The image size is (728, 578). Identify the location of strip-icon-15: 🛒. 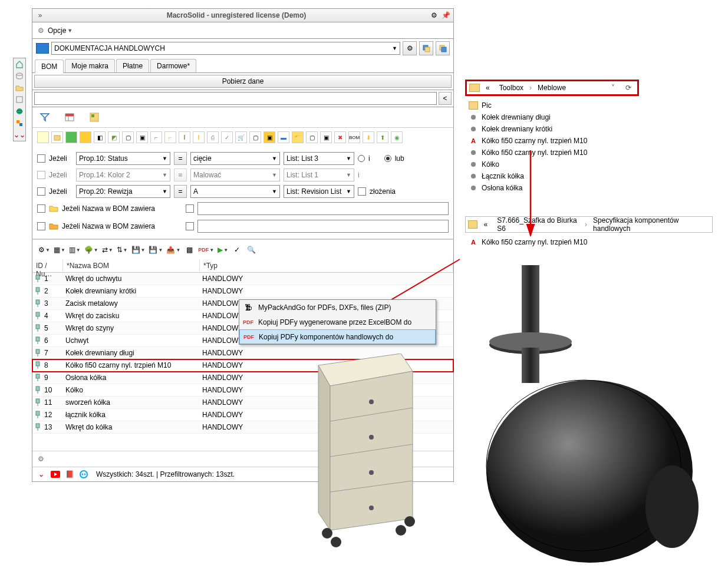
(241, 137).